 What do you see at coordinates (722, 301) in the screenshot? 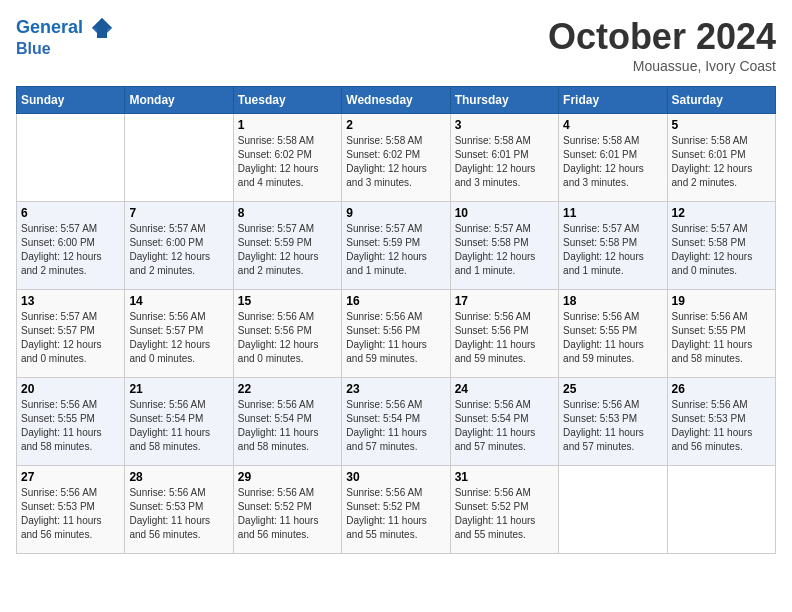
I see `day-number: 19` at bounding box center [722, 301].